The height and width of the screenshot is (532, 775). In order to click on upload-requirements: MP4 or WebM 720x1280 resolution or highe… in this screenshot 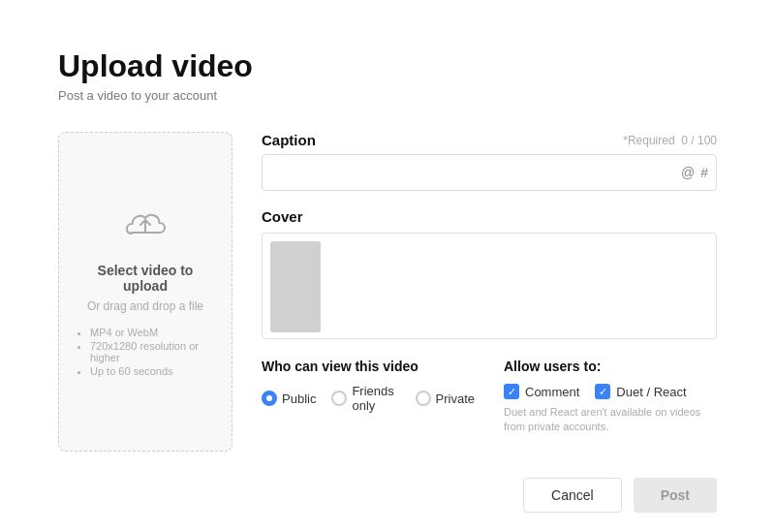, I will do `click(145, 353)`.